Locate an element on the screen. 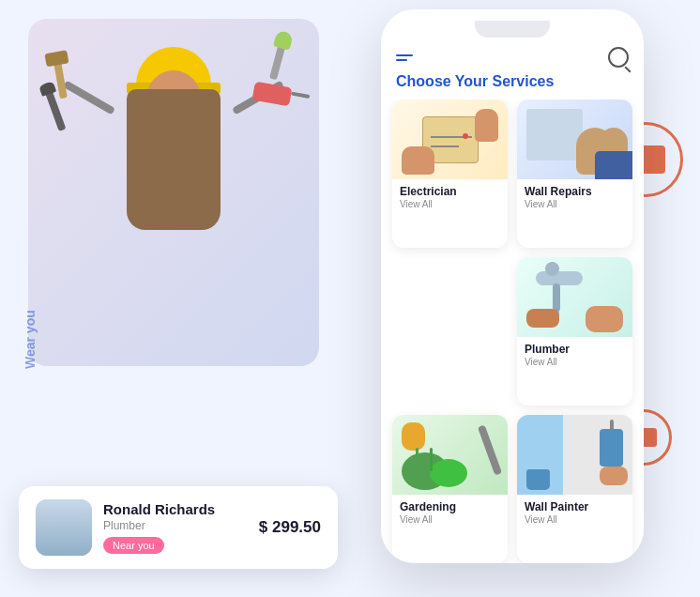 Image resolution: width=700 pixels, height=597 pixels. service-img-wall-repairs is located at coordinates (574, 139).